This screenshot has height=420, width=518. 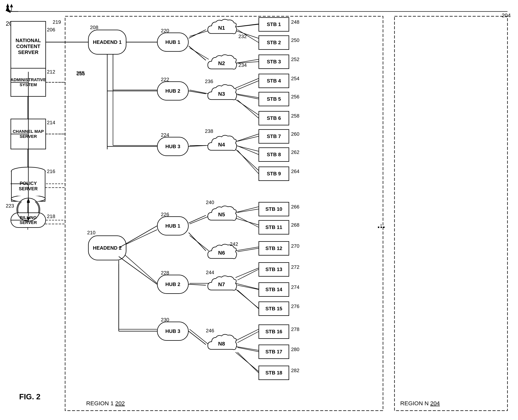 What do you see at coordinates (107, 42) in the screenshot?
I see `headend1-label: HEADEND 1` at bounding box center [107, 42].